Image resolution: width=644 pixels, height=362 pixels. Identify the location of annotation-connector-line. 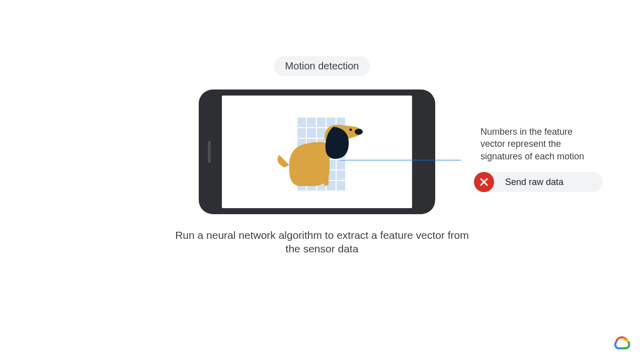
(400, 160).